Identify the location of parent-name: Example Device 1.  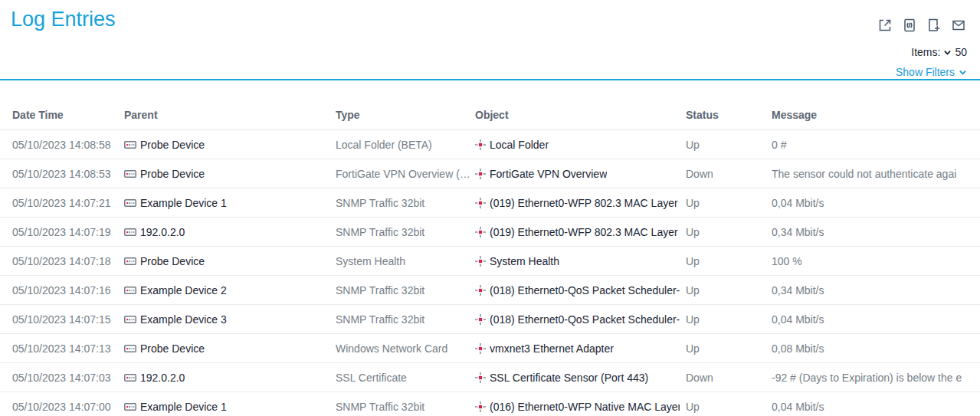
(184, 407).